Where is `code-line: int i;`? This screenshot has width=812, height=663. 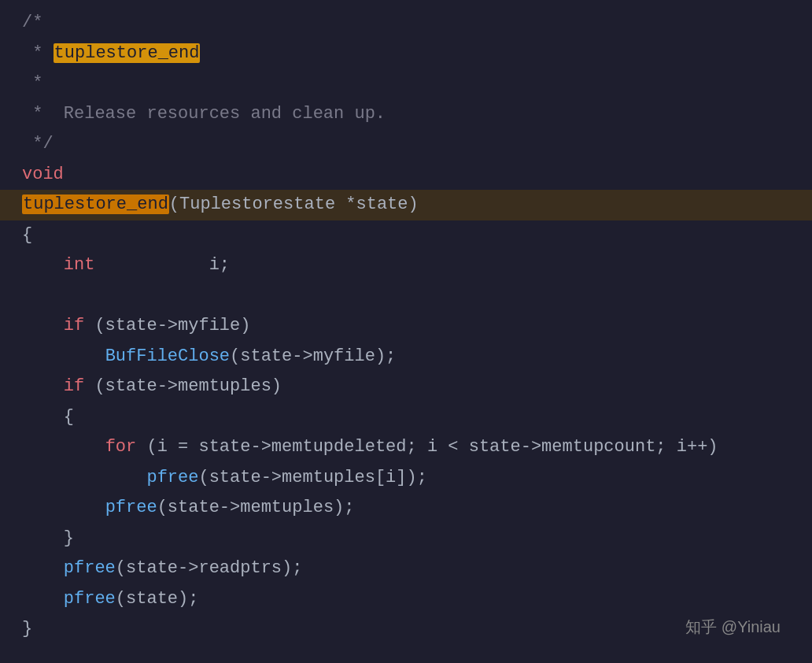 code-line: int i; is located at coordinates (406, 266).